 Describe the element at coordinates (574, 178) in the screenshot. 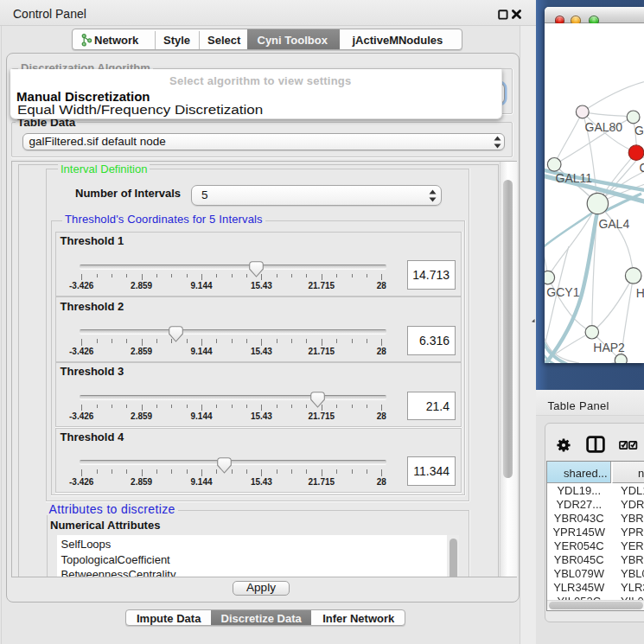

I see `svg-text: GAL11` at that location.